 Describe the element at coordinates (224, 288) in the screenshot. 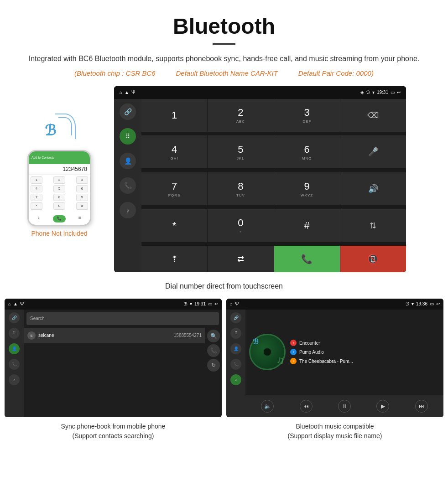

I see `dial-caption: Dial number direct from touchscreen` at that location.